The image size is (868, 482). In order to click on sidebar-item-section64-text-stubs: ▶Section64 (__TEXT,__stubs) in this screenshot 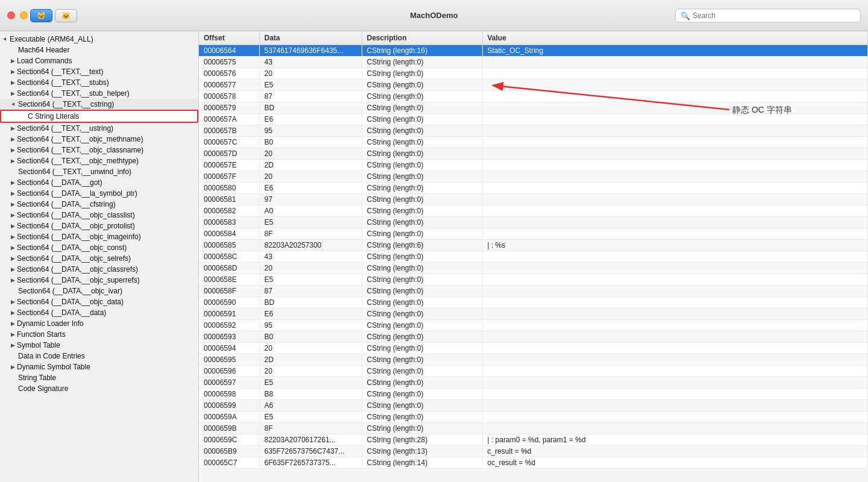, I will do `click(99, 83)`.